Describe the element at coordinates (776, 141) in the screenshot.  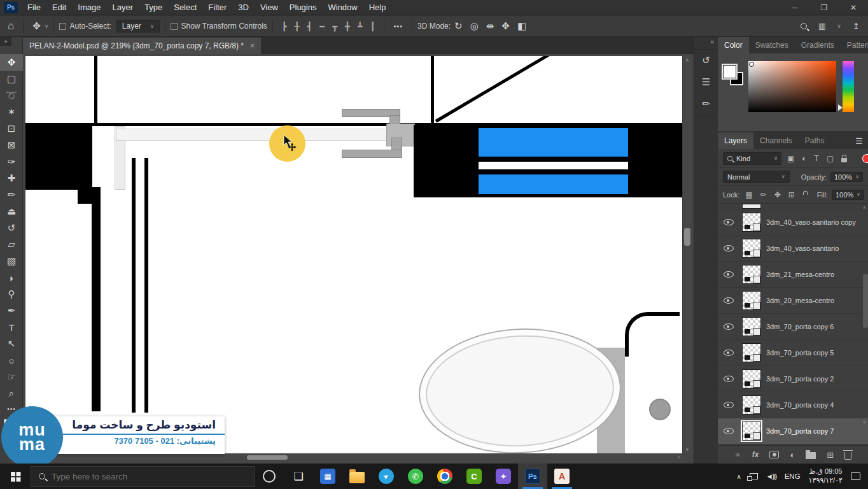
I see `panel-tab: Channels` at that location.